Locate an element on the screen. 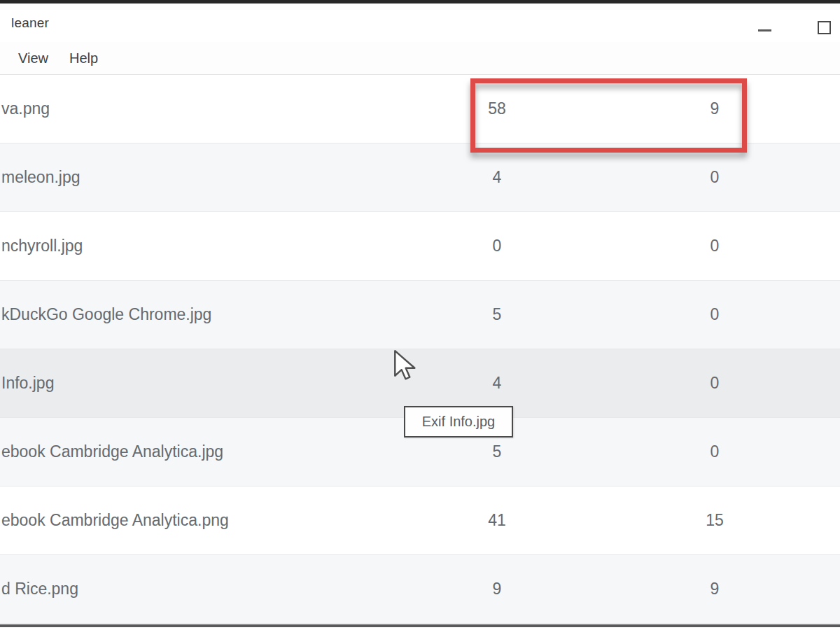 Image resolution: width=840 pixels, height=630 pixels. window-title: leaner is located at coordinates (30, 23).